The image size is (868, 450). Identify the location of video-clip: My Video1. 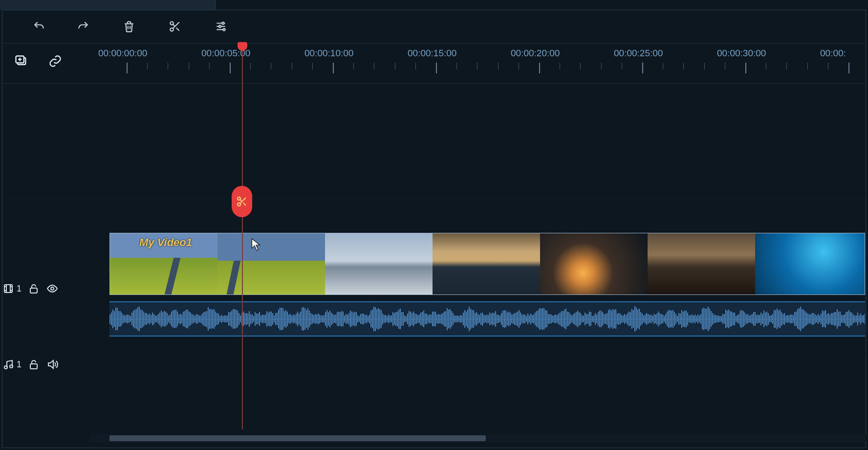
(487, 264).